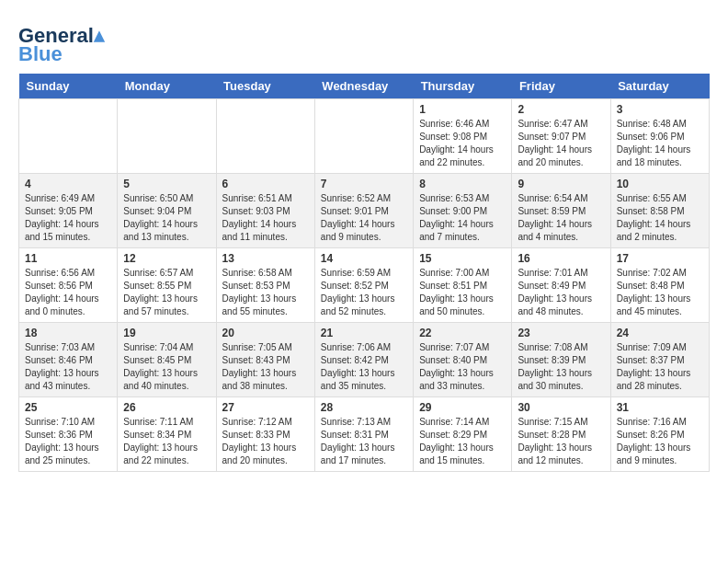 This screenshot has width=728, height=563. Describe the element at coordinates (364, 434) in the screenshot. I see `calendar-day-cell: 28Sunrise: 7:13 AM Sunset: 8:31 PM Dayli…` at that location.